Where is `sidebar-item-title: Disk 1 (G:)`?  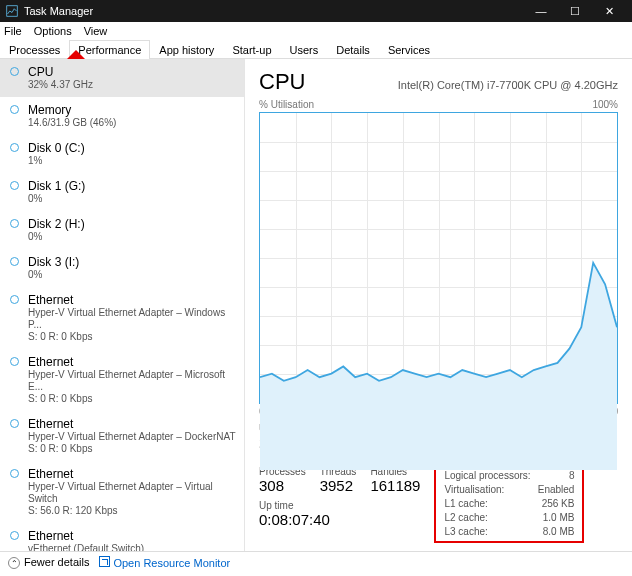 sidebar-item-title: Disk 1 (G:) is located at coordinates (132, 186).